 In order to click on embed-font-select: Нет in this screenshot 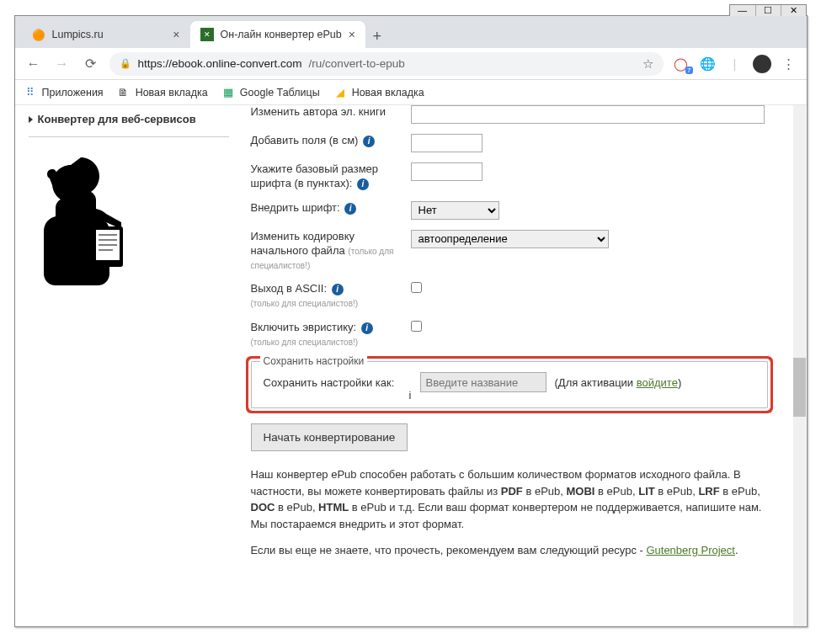, I will do `click(455, 210)`.